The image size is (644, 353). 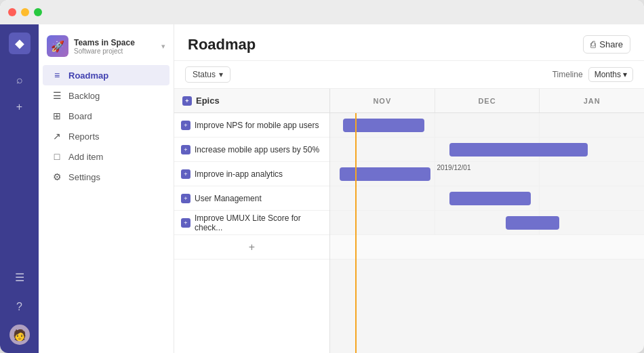 I want to click on timeline-label: Timeline, so click(x=568, y=75).